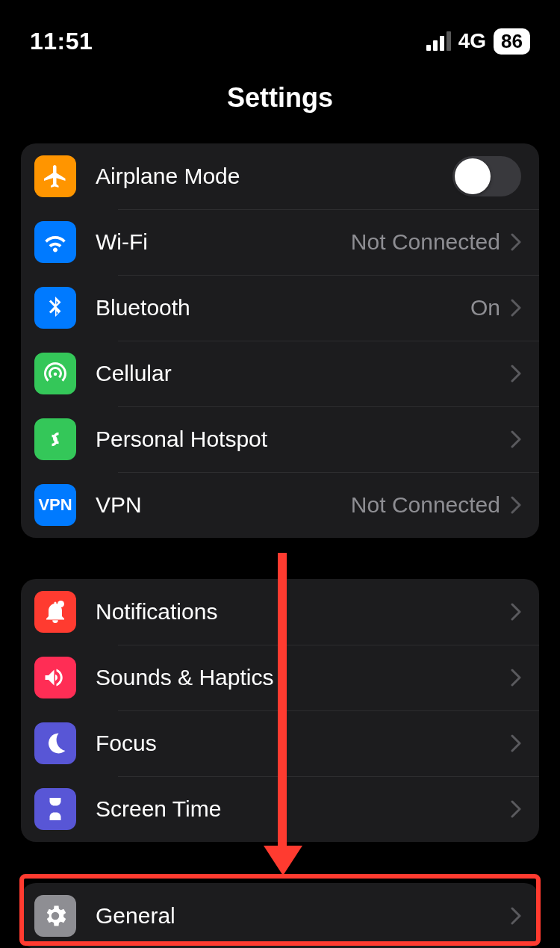 Image resolution: width=560 pixels, height=948 pixels. I want to click on hotspot-row: Personal Hotspot, so click(280, 439).